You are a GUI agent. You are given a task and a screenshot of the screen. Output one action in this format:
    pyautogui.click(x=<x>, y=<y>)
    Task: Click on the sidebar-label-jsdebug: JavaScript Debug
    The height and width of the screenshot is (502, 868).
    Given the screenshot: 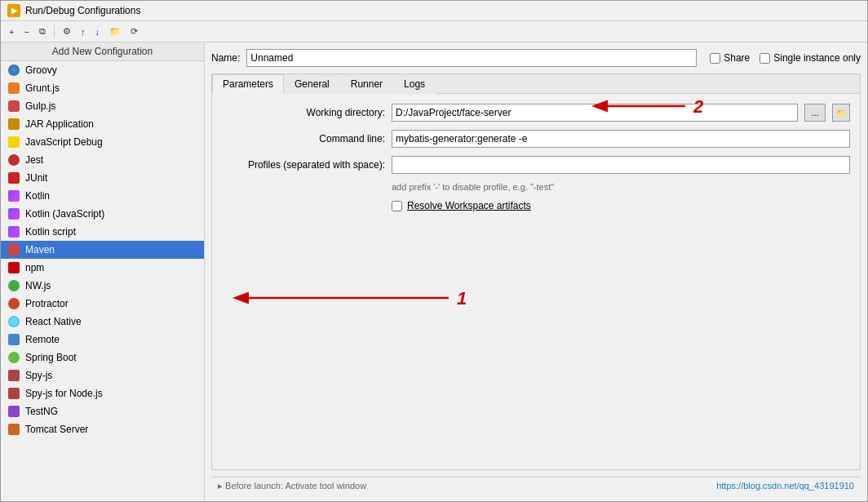 What is the action you would take?
    pyautogui.click(x=64, y=142)
    